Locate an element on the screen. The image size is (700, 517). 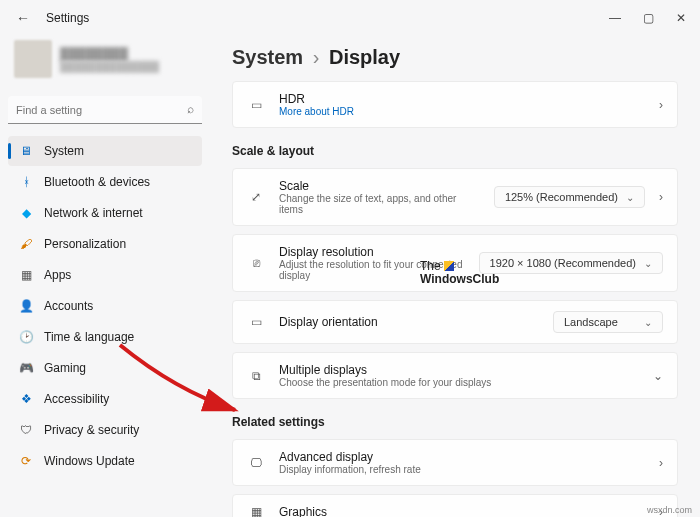
scale-title: Scale is located at coordinates (380, 186).